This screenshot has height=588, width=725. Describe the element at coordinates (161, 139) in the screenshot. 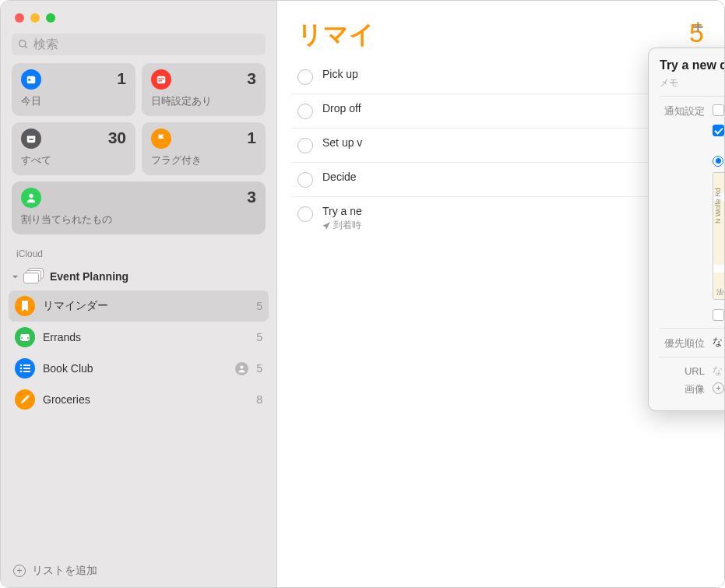

I see `flag-icon` at that location.